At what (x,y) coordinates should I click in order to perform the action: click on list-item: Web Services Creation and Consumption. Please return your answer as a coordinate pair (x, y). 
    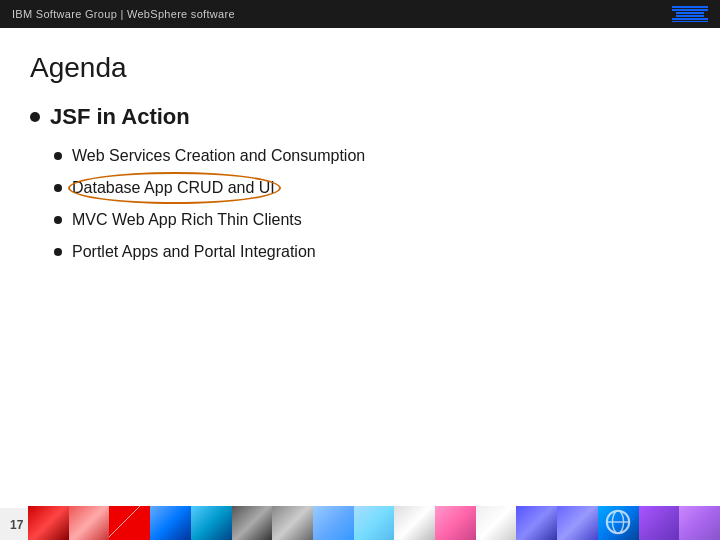
    Looking at the image, I should click on (372, 156).